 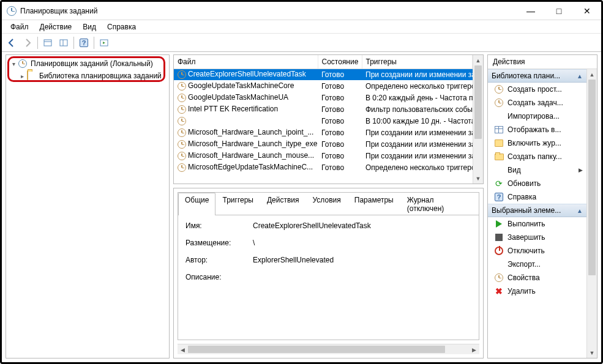 I want to click on details-tabs: Общие Триггеры Действия Условия Параметр…, so click(x=328, y=204).